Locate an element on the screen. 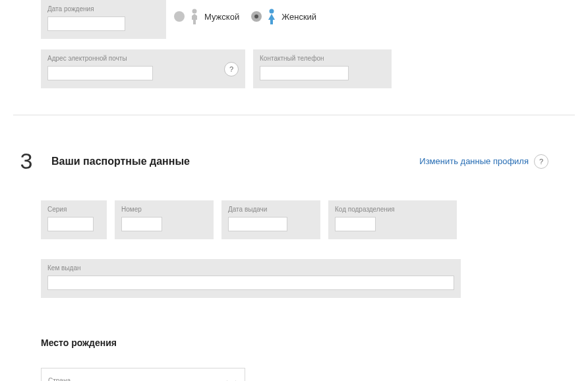  country-label: Страна is located at coordinates (59, 379).